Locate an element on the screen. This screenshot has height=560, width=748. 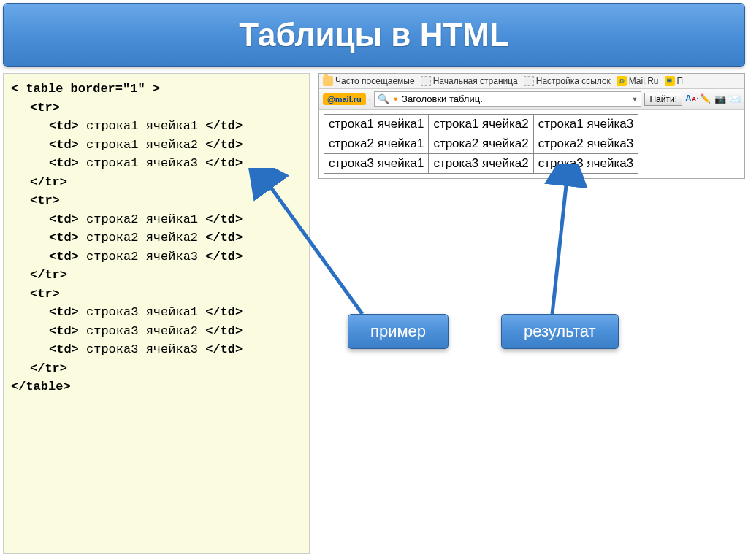
search-bar: @mail.ru · 🔍 ▼ Заголовки таблиц. ▼ Найти… is located at coordinates (532, 99).